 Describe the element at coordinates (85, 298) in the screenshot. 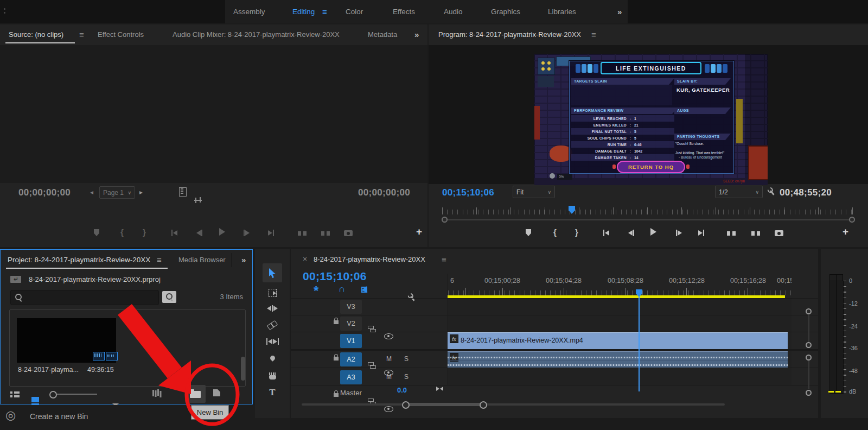

I see `project-search-input` at that location.